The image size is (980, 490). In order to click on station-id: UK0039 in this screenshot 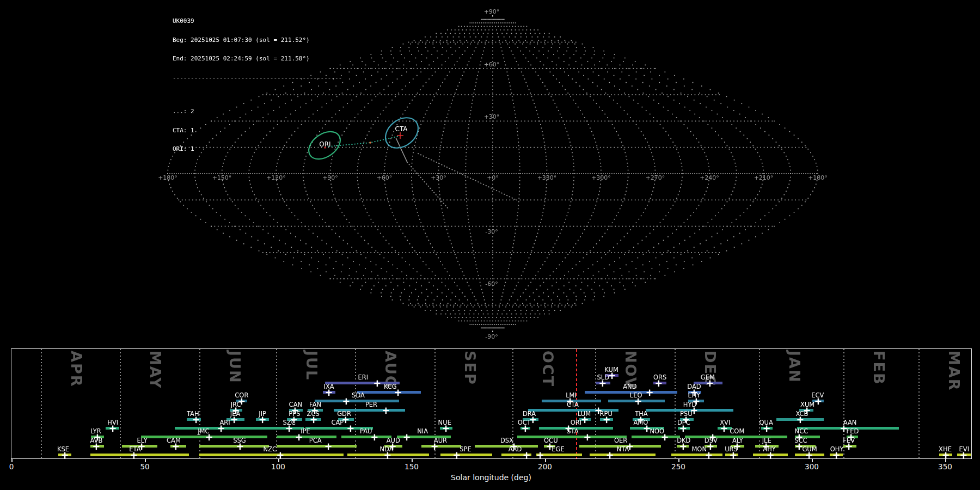, I will do `click(257, 21)`.